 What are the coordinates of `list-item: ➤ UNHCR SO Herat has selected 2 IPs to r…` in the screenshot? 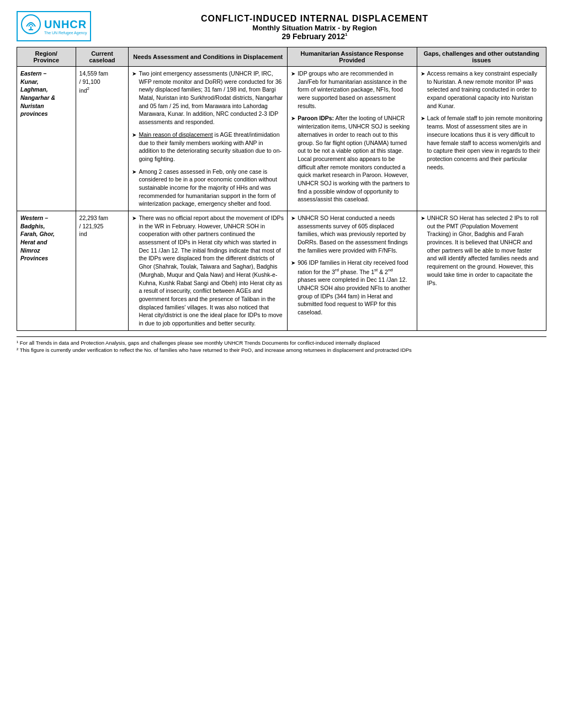 It's located at (481, 250).